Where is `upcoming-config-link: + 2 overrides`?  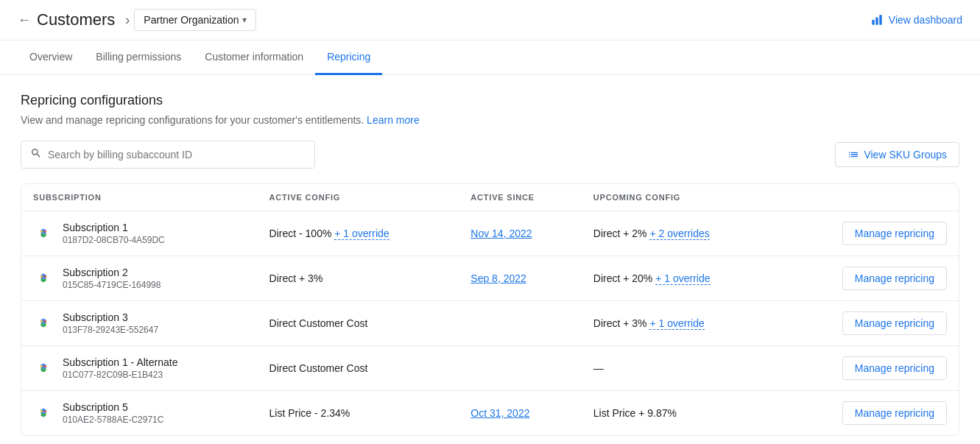 upcoming-config-link: + 2 overrides is located at coordinates (679, 234).